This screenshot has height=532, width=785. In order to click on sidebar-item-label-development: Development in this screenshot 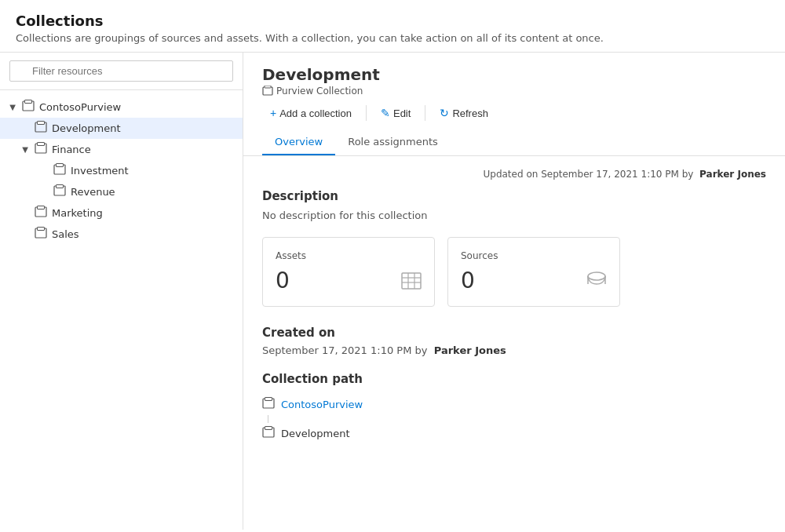, I will do `click(86, 129)`.